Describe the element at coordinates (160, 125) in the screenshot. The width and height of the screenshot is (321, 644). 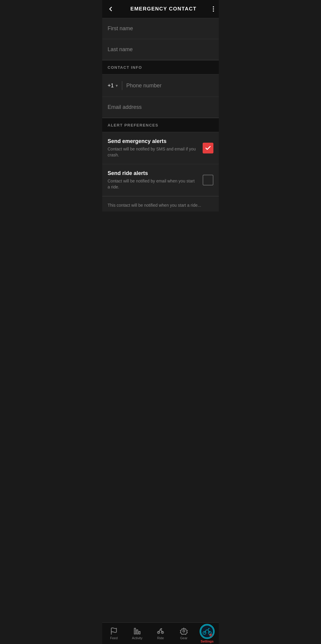
I see `alert-preferences-section-header: ALERT PREFERENCES` at that location.